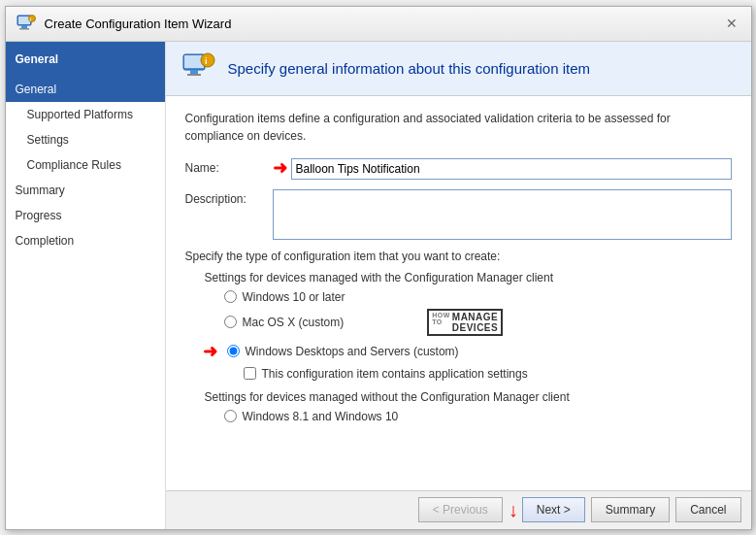  I want to click on sidebar-item-progress: Progress, so click(85, 216).